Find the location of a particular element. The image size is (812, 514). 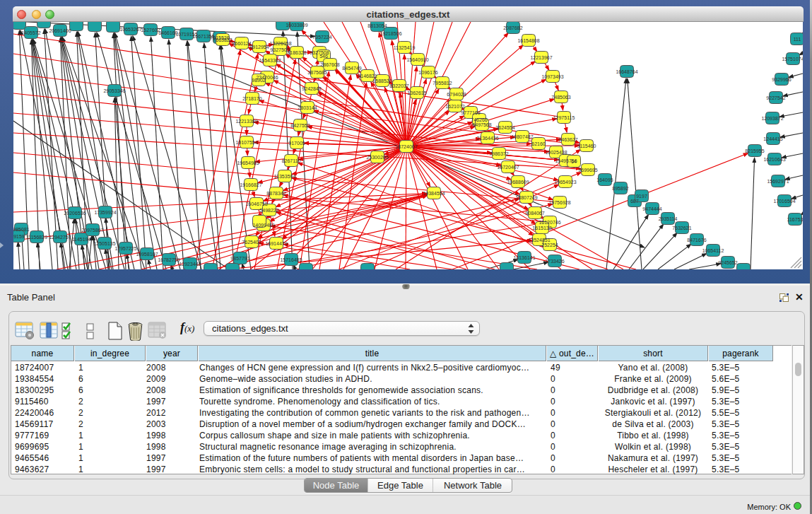

svg-text: 1621072 is located at coordinates (455, 106).